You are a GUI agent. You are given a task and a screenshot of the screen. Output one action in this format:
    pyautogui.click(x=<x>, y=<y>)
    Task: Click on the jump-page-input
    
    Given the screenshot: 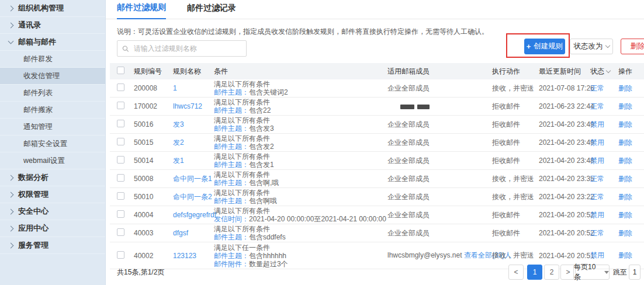 What is the action you would take?
    pyautogui.click(x=635, y=272)
    